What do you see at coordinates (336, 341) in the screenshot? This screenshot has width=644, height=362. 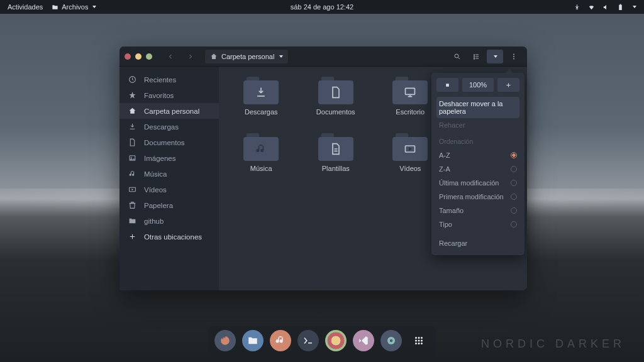 I see `dock-app-chrome` at bounding box center [336, 341].